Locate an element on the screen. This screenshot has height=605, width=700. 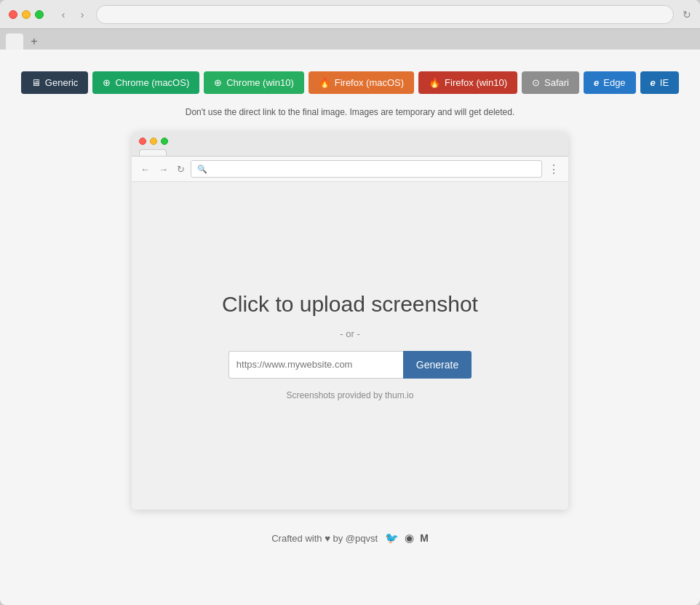
close-button is located at coordinates (13, 15).